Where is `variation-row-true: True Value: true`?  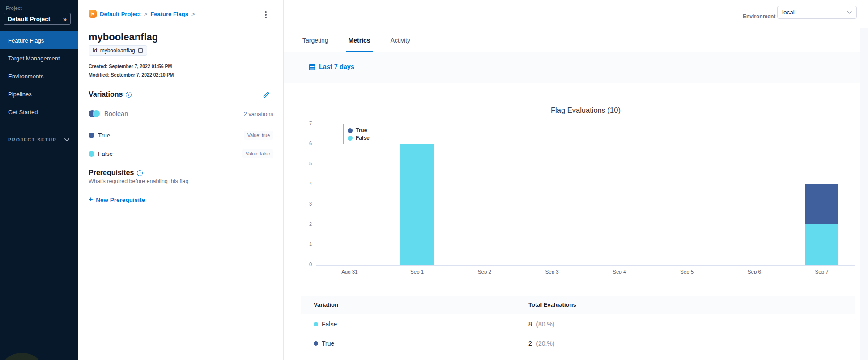
variation-row-true: True Value: true is located at coordinates (181, 135).